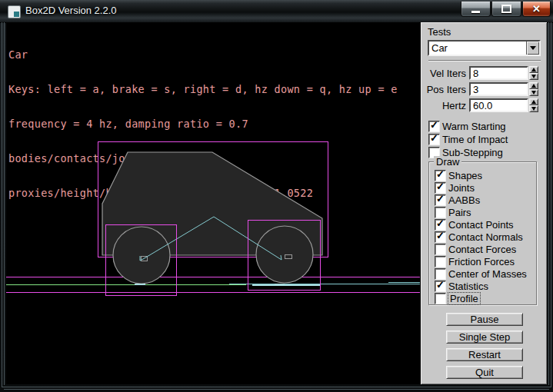  I want to click on checkbox-label: Center of Masses, so click(488, 274).